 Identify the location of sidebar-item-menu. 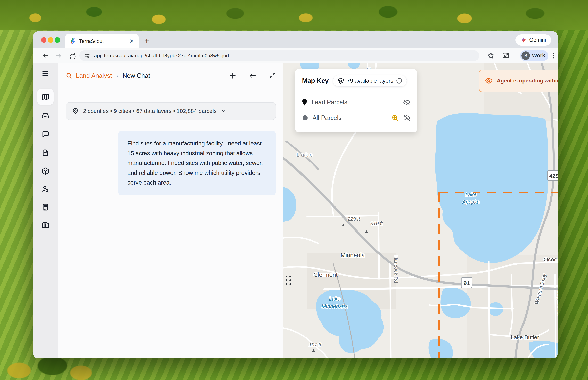
(45, 74).